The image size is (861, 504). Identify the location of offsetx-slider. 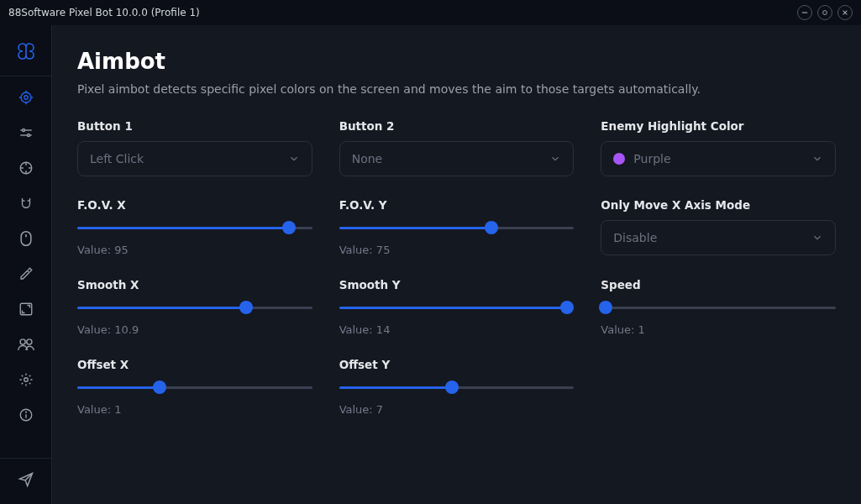
(195, 387).